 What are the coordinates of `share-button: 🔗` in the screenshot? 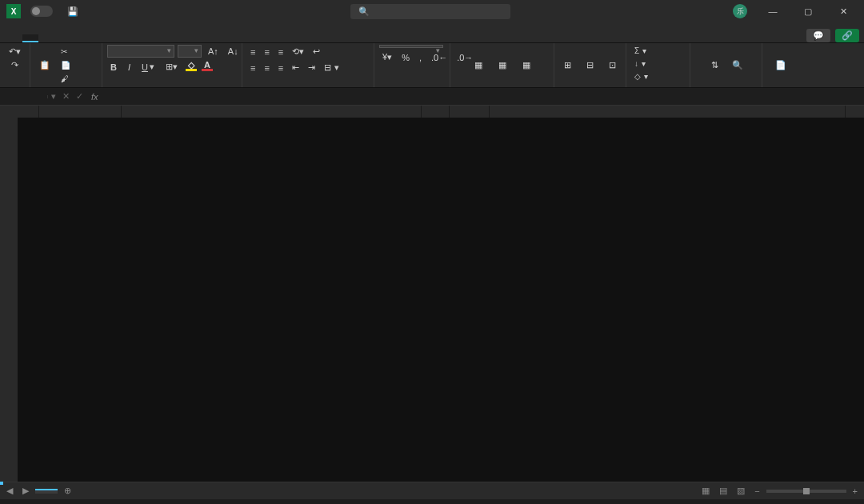 It's located at (847, 35).